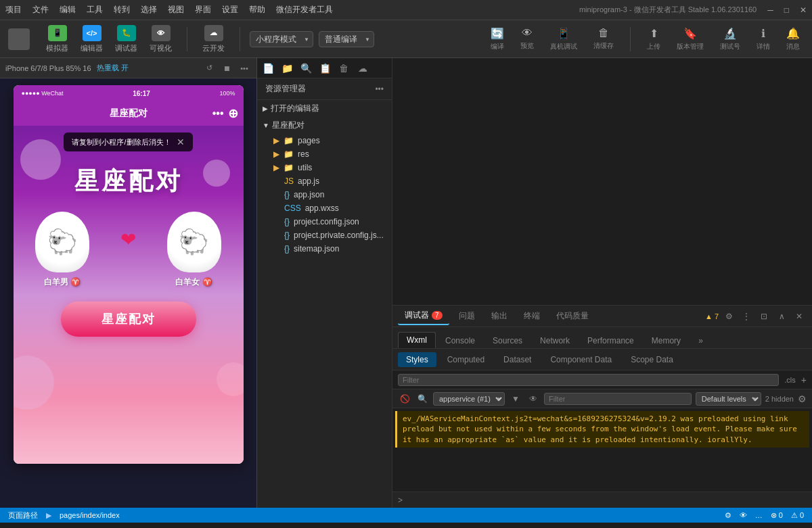 This screenshot has height=528, width=812. Describe the element at coordinates (469, 399) in the screenshot. I see `console-source-wrapper: appservice (#1)` at that location.